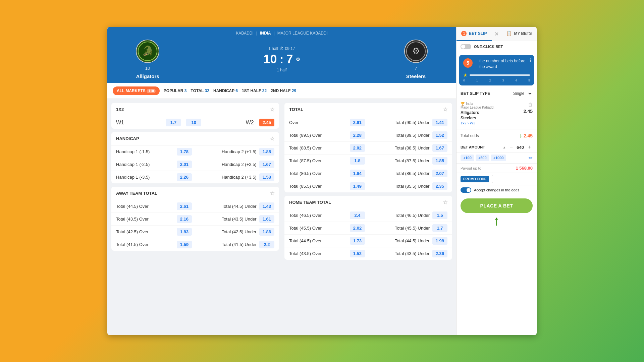  I want to click on total-88-5-under-btn: 1.67, so click(440, 148).